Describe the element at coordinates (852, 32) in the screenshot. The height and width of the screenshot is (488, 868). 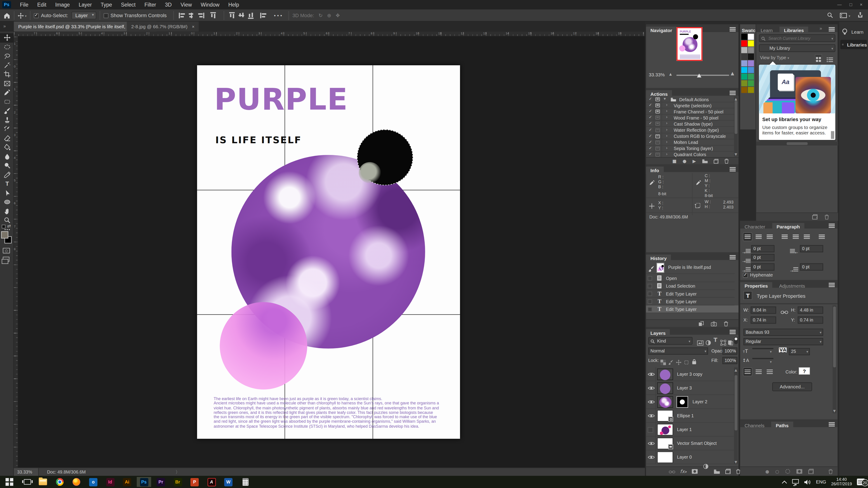
I see `rail-learn-button: Learn` at that location.